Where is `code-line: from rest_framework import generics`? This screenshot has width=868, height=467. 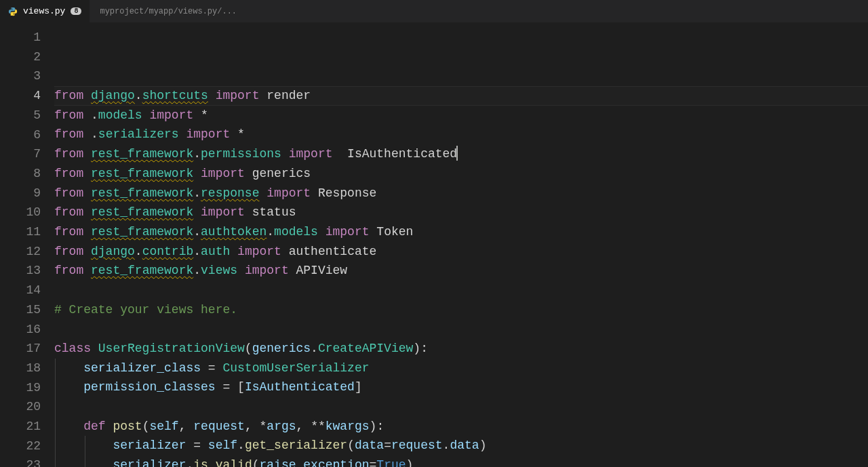
code-line: from rest_framework import generics is located at coordinates (461, 174).